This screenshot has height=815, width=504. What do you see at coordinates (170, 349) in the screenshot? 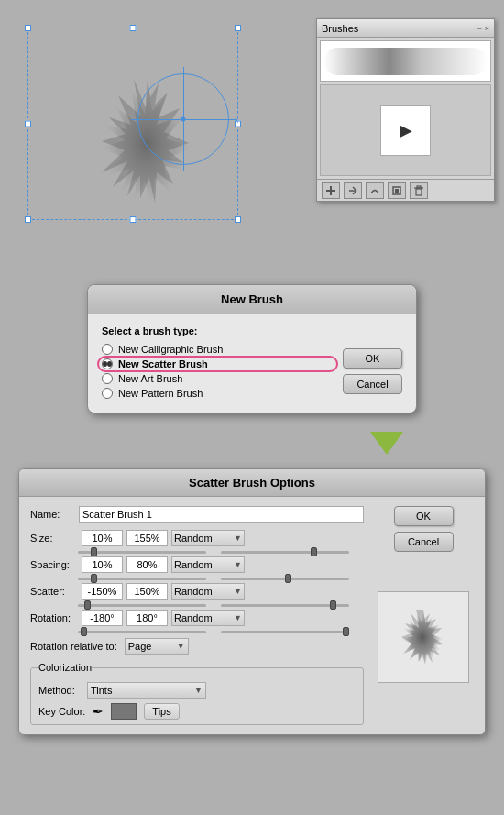
I see `radio-label-calligraphic: New Calligraphic Brush` at bounding box center [170, 349].